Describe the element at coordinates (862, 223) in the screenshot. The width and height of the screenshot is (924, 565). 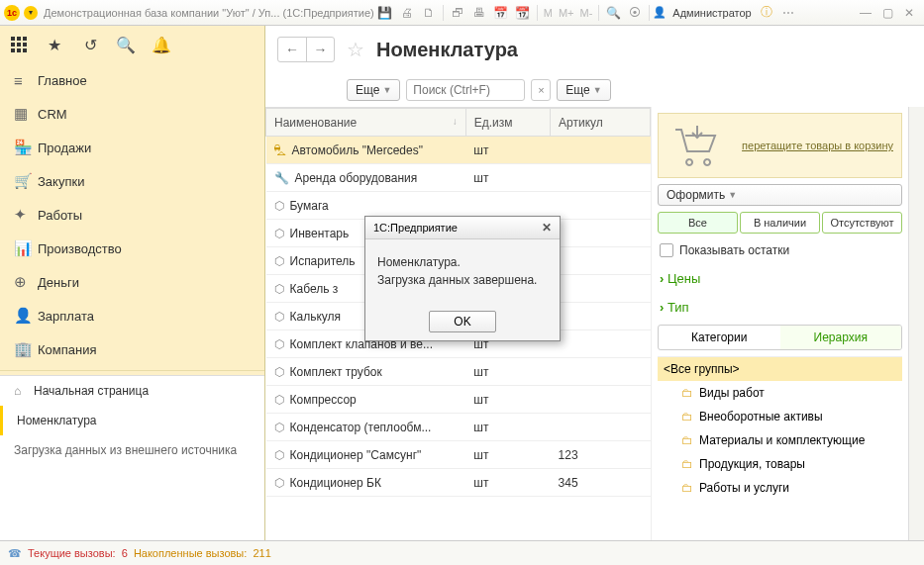
I see `filter-2: Отсутствуют` at that location.